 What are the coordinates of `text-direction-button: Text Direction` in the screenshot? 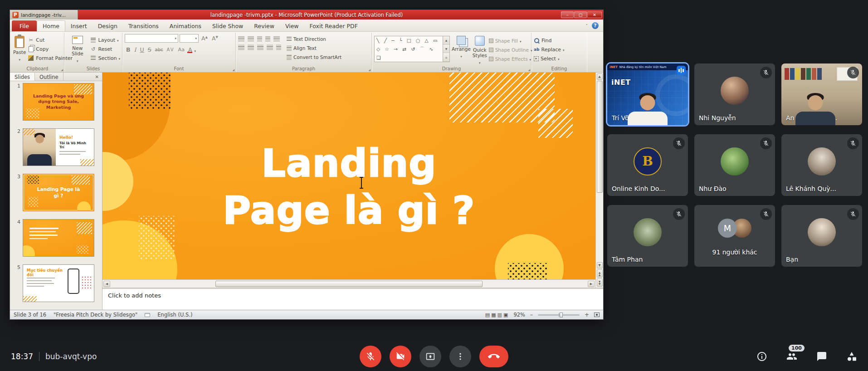 It's located at (314, 39).